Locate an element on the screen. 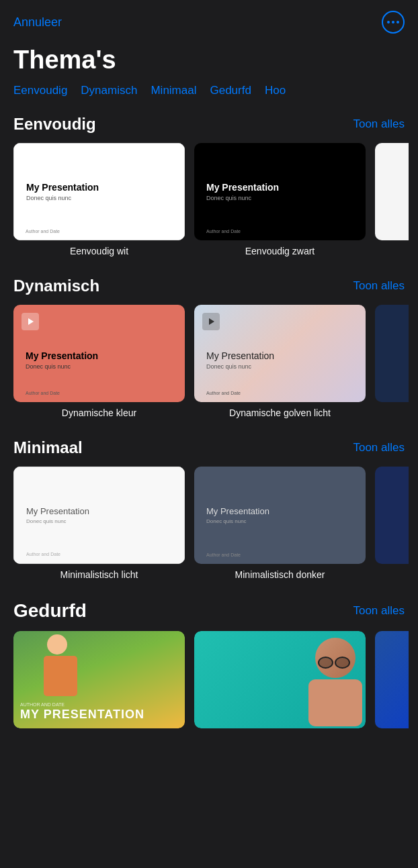 Image resolution: width=418 pixels, height=868 pixels. template-card-eenvoudig-wit: My Presentation Donec quis nunc Author a… is located at coordinates (99, 200).